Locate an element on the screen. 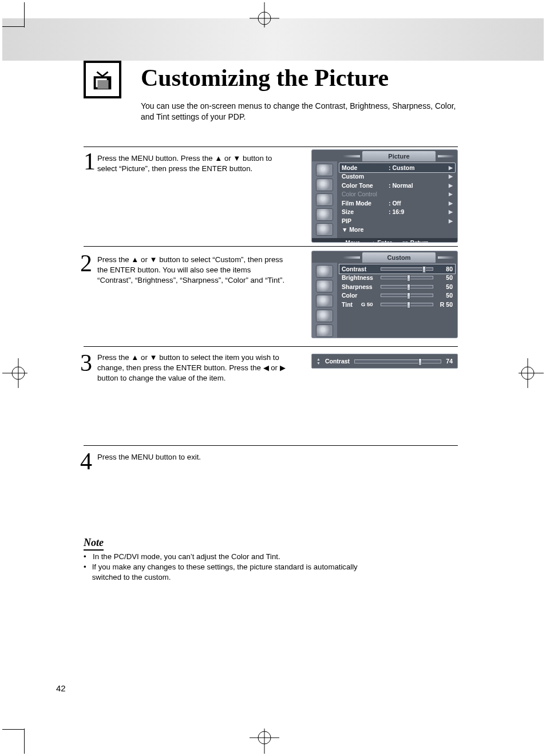 The width and height of the screenshot is (546, 756). step-text: Press the ▲ or ▼ button to select the it… is located at coordinates (192, 367).